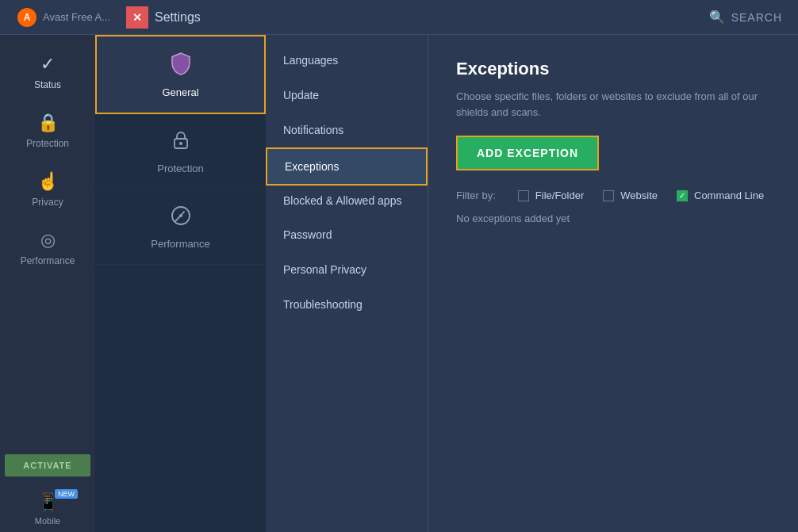  Describe the element at coordinates (181, 152) in the screenshot. I see `second-nav-protection: Protection` at that location.